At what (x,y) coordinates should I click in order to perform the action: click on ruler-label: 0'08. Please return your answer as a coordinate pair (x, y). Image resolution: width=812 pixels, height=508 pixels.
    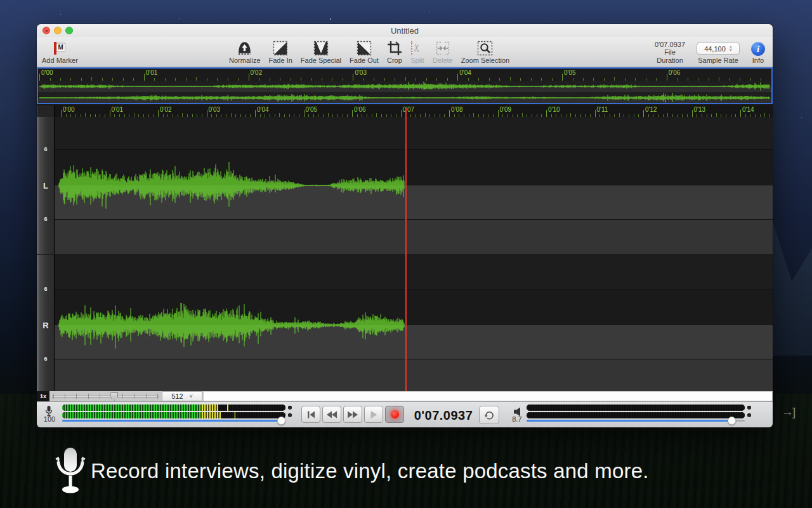
    Looking at the image, I should click on (457, 109).